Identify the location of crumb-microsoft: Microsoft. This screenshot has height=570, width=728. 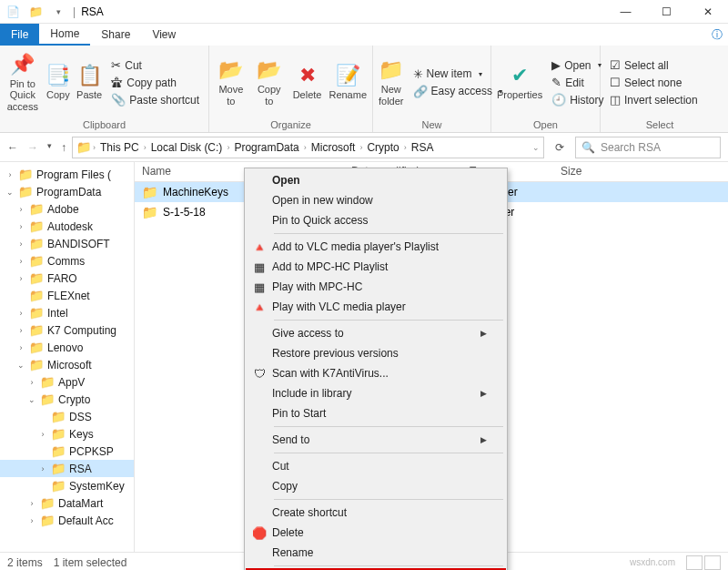
(333, 148).